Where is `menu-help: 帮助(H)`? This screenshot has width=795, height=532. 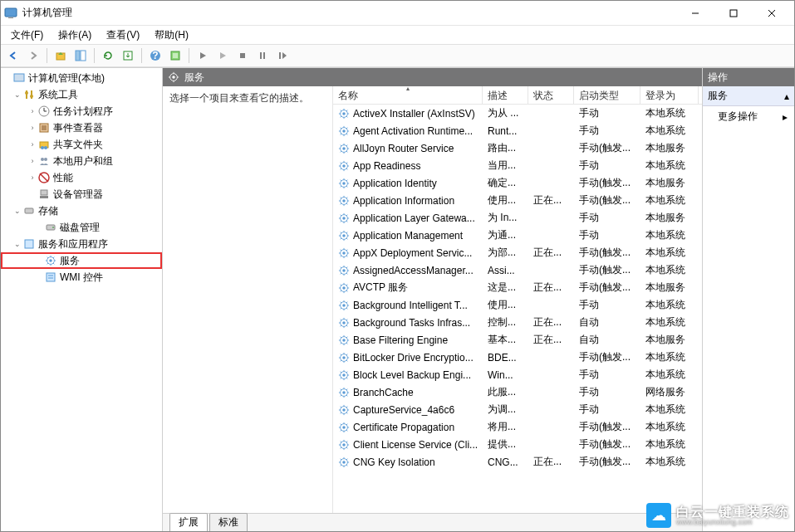 menu-help: 帮助(H) is located at coordinates (171, 35).